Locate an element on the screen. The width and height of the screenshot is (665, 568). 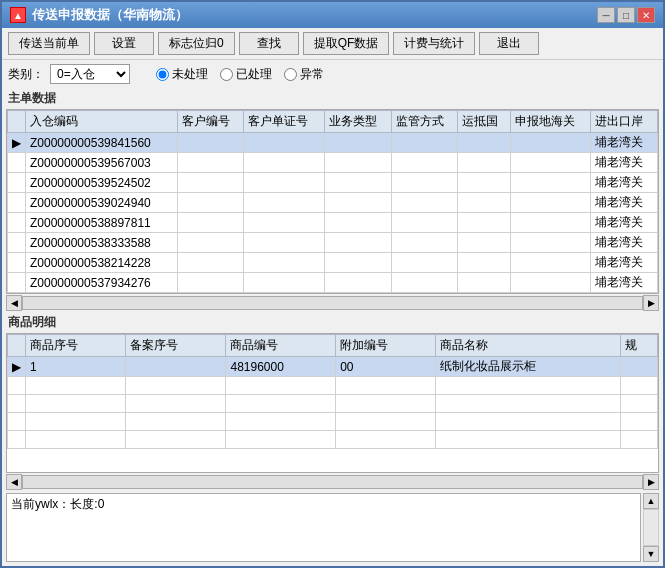
table-row-empty is located at coordinates (333, 404).